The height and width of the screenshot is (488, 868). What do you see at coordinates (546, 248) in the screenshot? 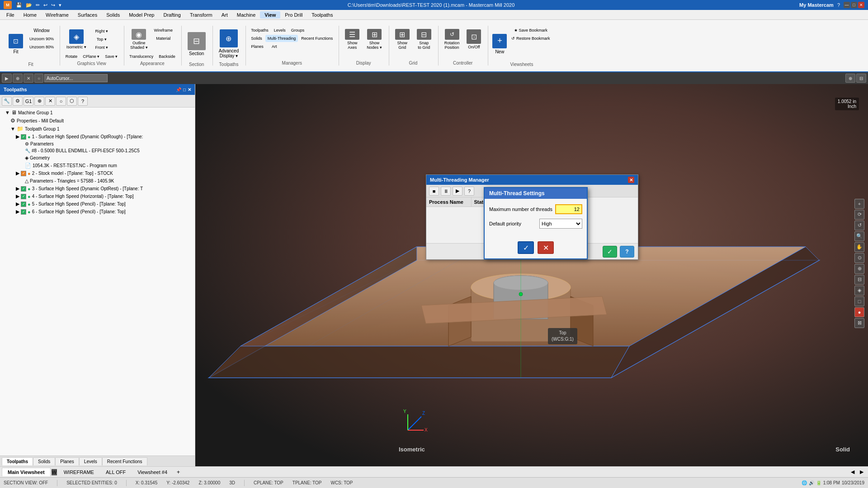
I see `mt-settings-cancel: ✕` at bounding box center [546, 248].